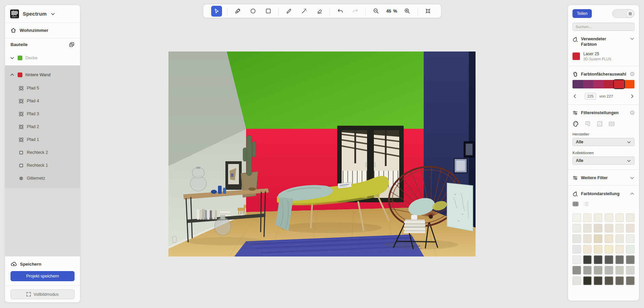  I want to click on rectangle-tool-button, so click(268, 11).